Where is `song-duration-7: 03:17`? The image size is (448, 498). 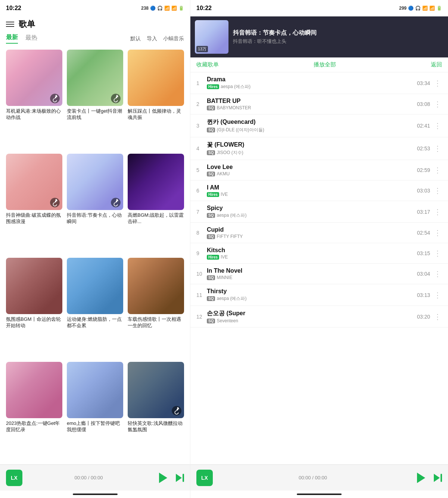
song-duration-7: 03:17 is located at coordinates (423, 212).